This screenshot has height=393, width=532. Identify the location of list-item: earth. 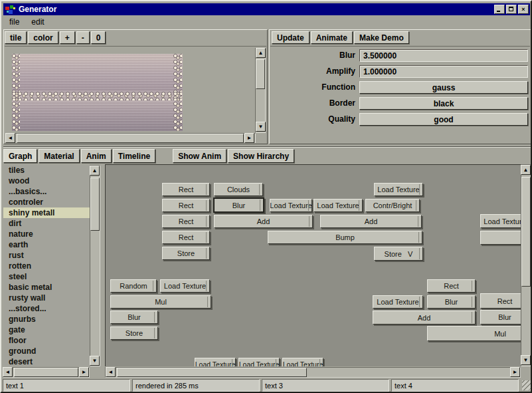
(46, 245).